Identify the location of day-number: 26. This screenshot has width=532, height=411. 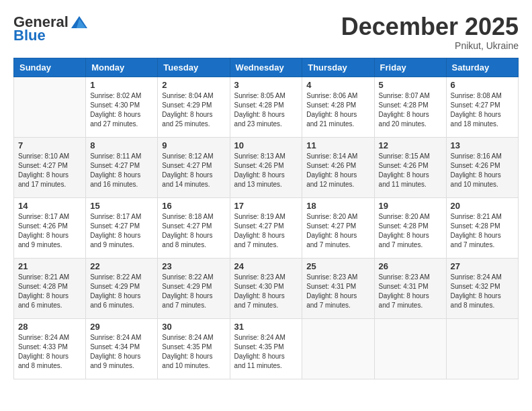
(410, 266).